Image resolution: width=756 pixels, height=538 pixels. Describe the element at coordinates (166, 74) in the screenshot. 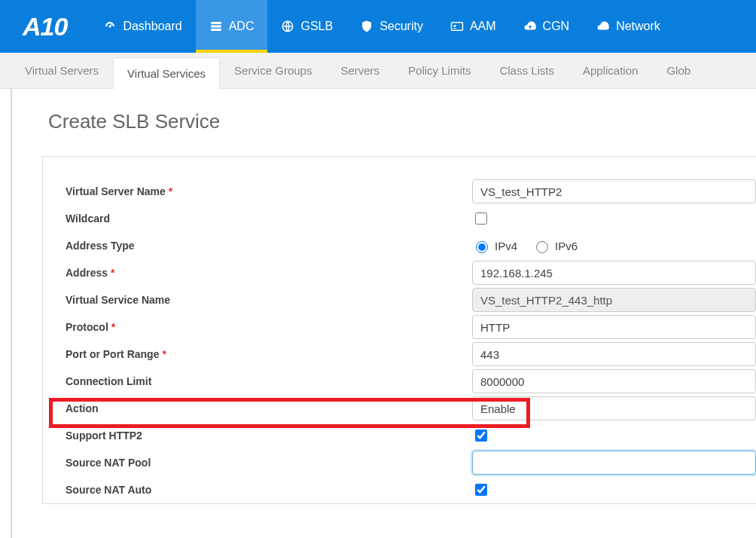

I see `tab-virtual-services-label: Virtual Services` at that location.